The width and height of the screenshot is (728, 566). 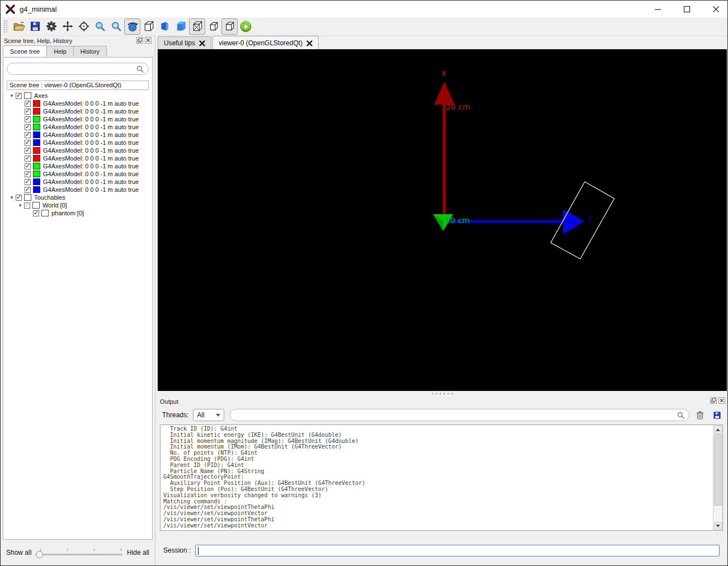 I want to click on session-input, so click(x=458, y=550).